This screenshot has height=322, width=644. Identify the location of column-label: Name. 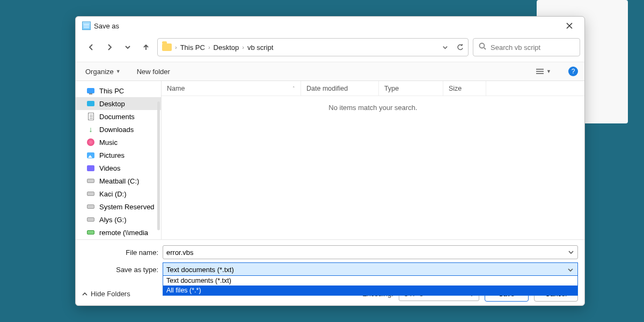
(176, 89).